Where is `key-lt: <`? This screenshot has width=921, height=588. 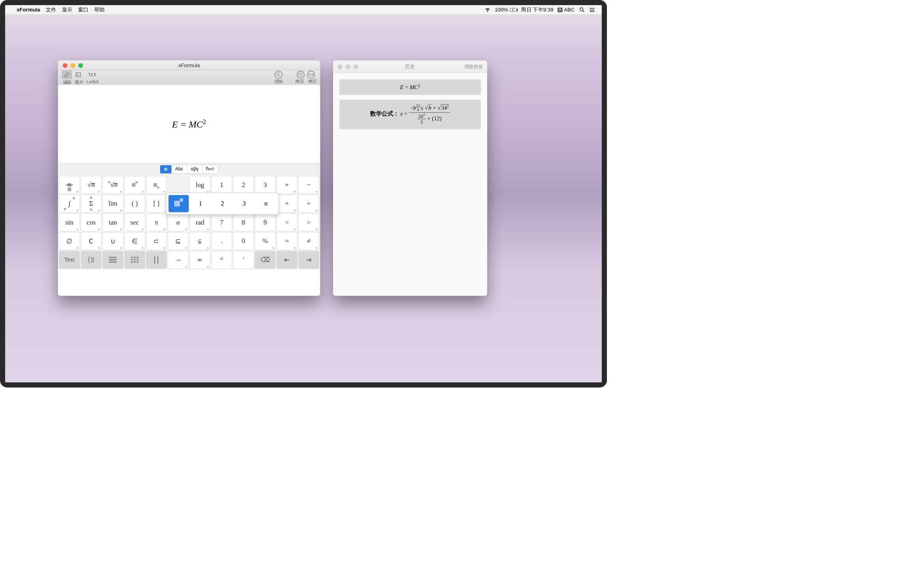
key-lt: < is located at coordinates (287, 223).